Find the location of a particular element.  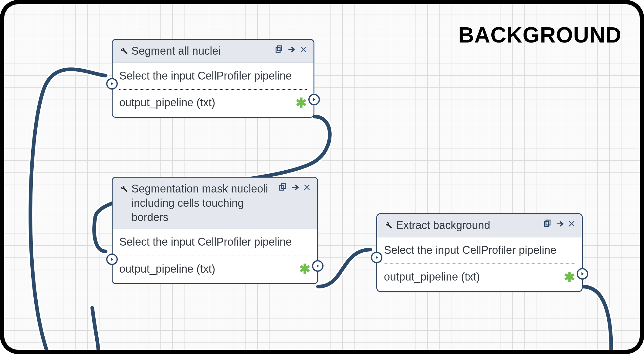

workflow-node-segmentation-mask-nucleoli: Segmentation mask nucleoli including cel… is located at coordinates (215, 230).